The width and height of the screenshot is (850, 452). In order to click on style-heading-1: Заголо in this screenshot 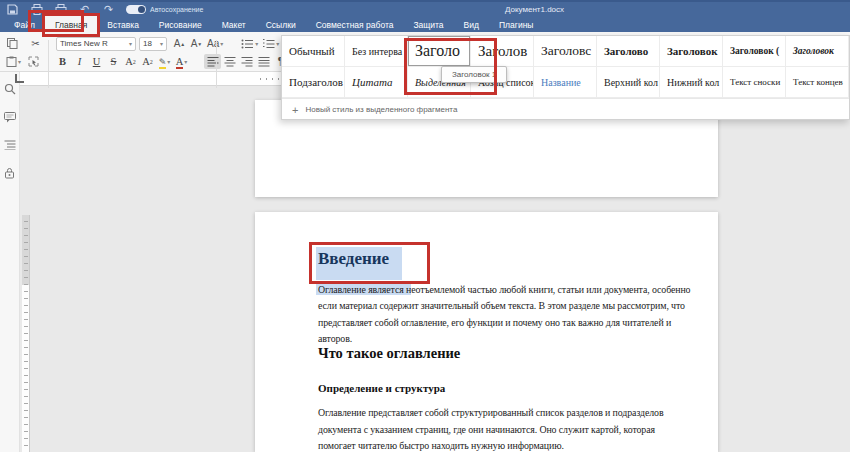, I will do `click(440, 52)`.